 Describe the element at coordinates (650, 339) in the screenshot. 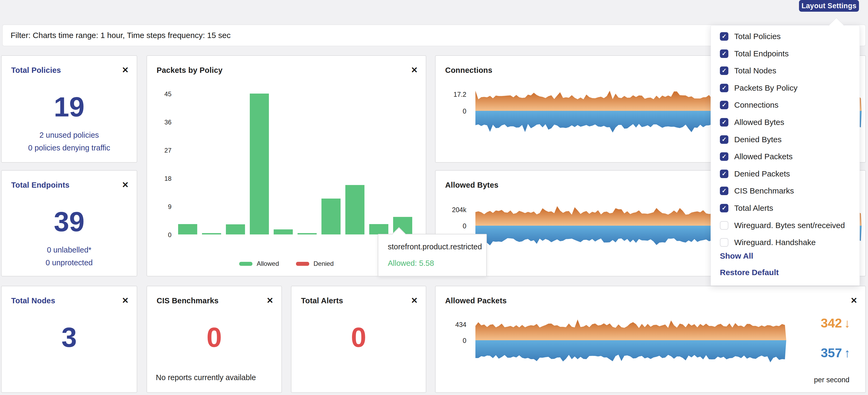

I see `allowed-packets-card: Allowed Packets ✕ 434 0 342 ↓ 357 ↑ per …` at that location.